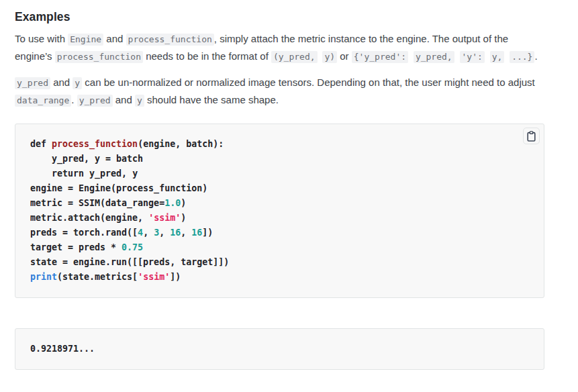 This screenshot has height=392, width=578. I want to click on code-content: def process_function(engine, batch): y_p…, so click(130, 211).